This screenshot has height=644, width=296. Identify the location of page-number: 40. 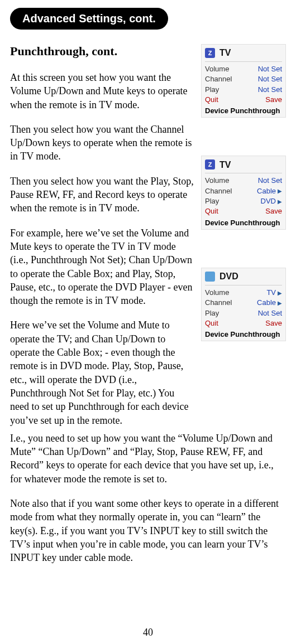
(148, 632).